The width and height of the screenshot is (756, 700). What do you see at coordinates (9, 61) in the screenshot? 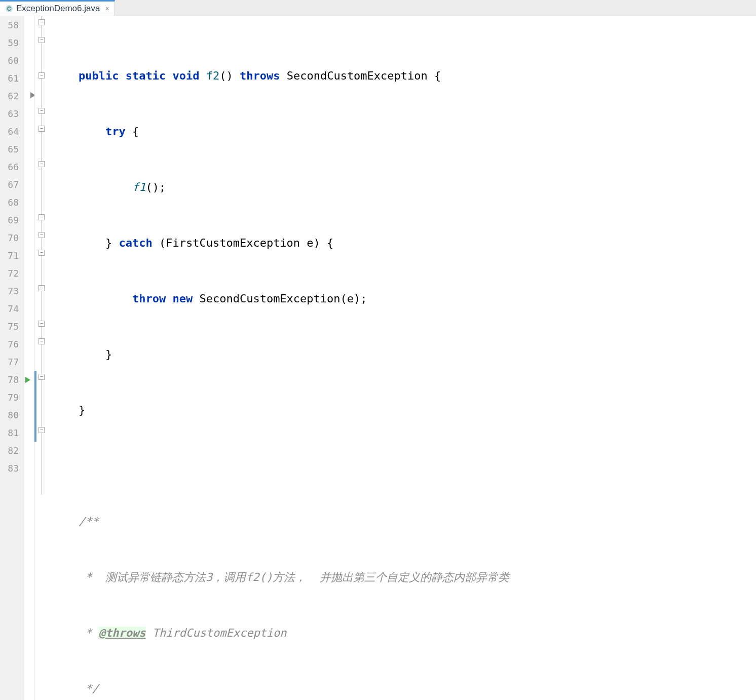
I see `line-number: 60` at bounding box center [9, 61].